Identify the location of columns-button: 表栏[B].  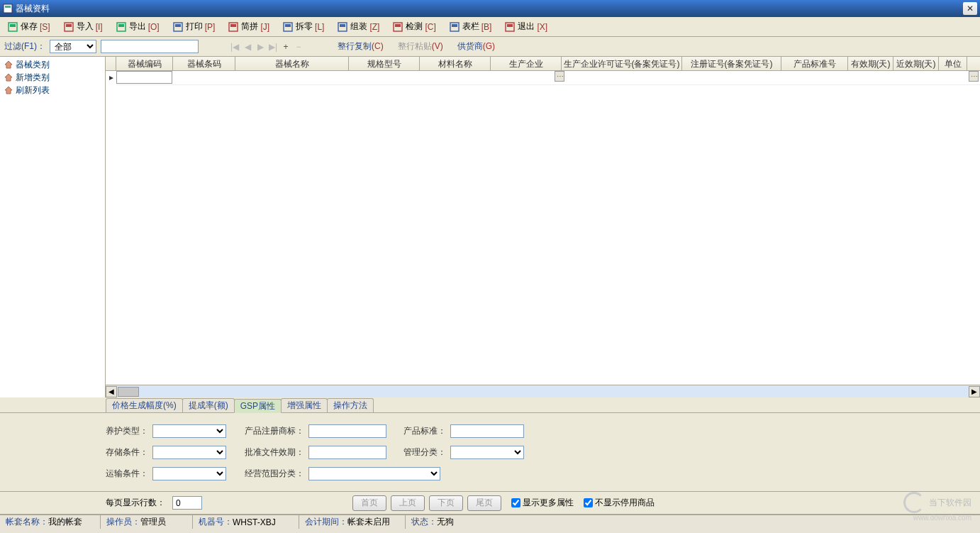
(471, 27).